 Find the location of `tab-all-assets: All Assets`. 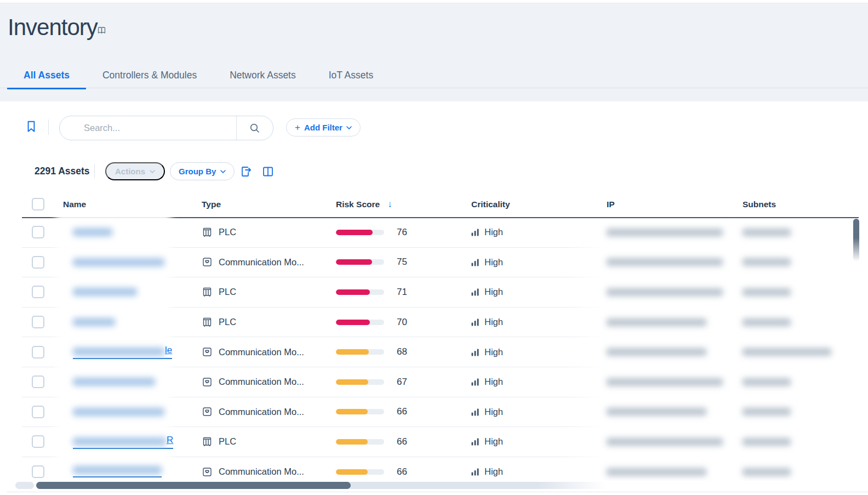

tab-all-assets: All Assets is located at coordinates (47, 76).